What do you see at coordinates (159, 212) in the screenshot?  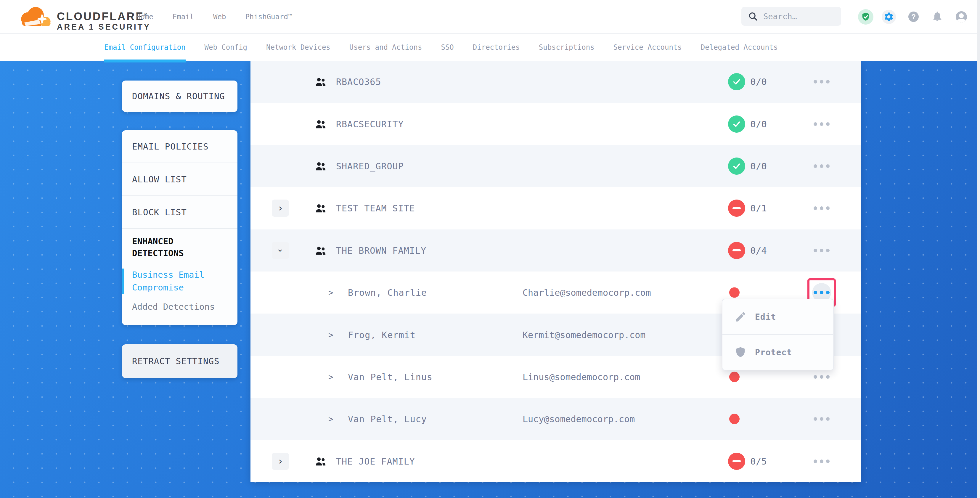 I see `sidebar-item-label: BLOCK LIST` at bounding box center [159, 212].